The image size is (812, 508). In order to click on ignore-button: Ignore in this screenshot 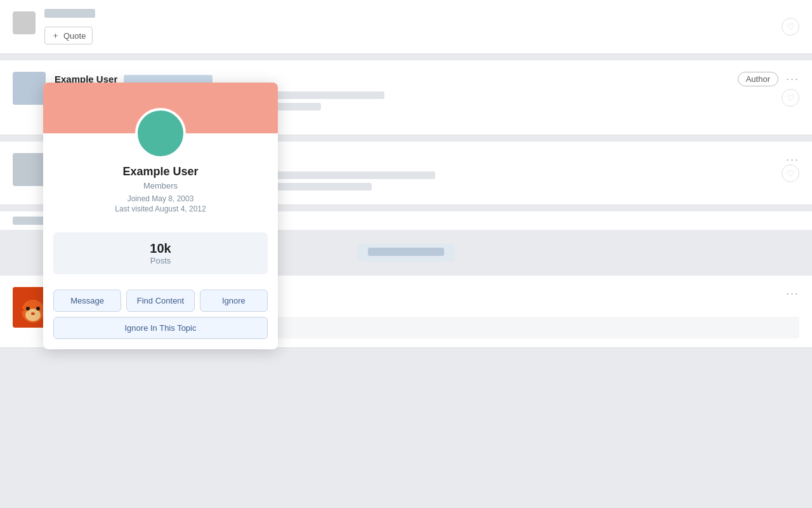, I will do `click(233, 301)`.